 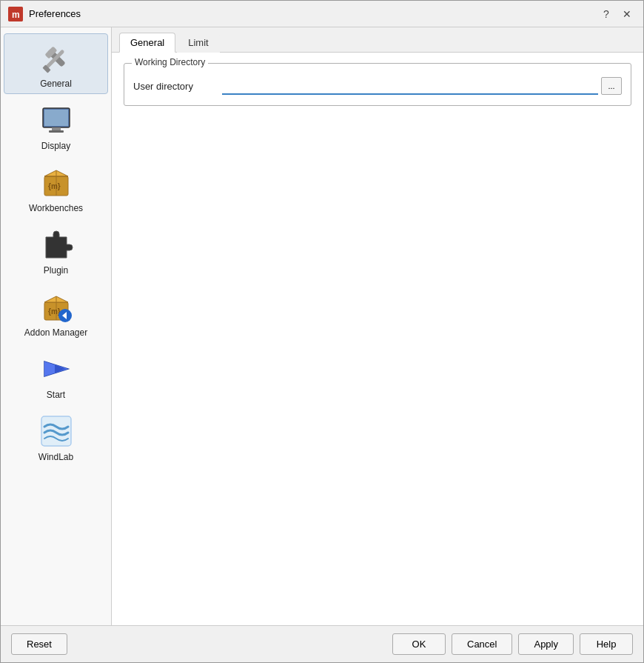 I want to click on bottom-bar: Reset OK Cancel Apply Help, so click(x=322, y=644).